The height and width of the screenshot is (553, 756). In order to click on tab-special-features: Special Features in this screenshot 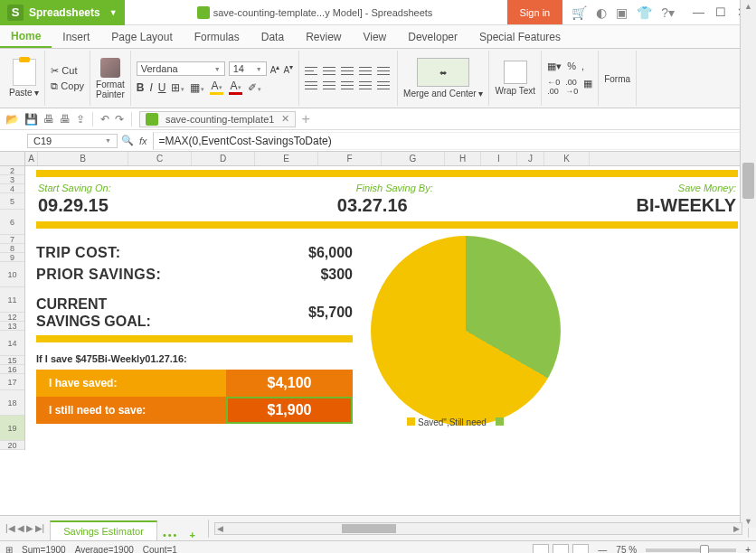, I will do `click(520, 36)`.